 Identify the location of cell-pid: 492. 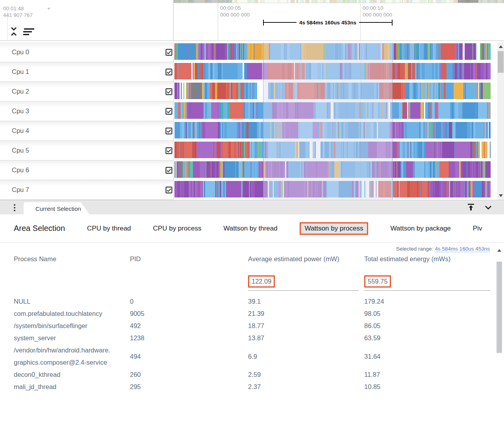
(189, 326).